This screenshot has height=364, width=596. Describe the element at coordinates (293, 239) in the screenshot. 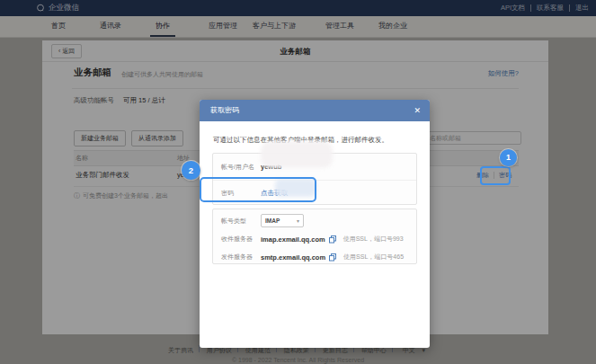

I see `imap-server-value: imap.exmail.qq.com` at that location.